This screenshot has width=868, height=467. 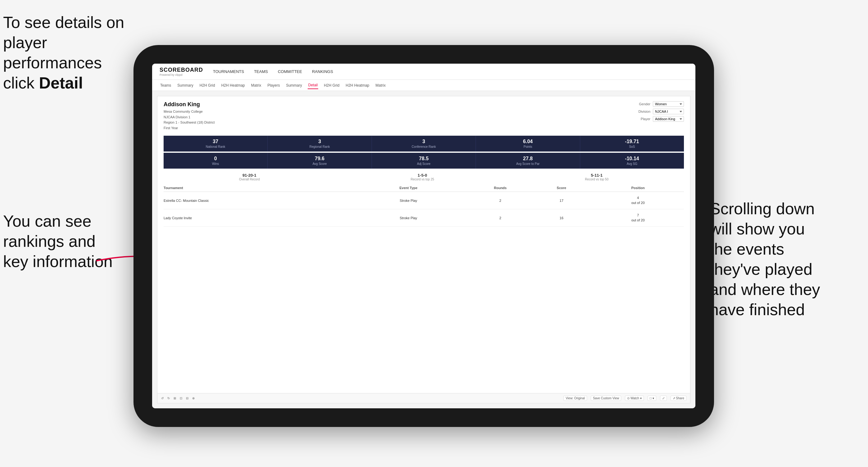 I want to click on tab-h2h-heatmap2: H2H Heatmap, so click(x=357, y=86).